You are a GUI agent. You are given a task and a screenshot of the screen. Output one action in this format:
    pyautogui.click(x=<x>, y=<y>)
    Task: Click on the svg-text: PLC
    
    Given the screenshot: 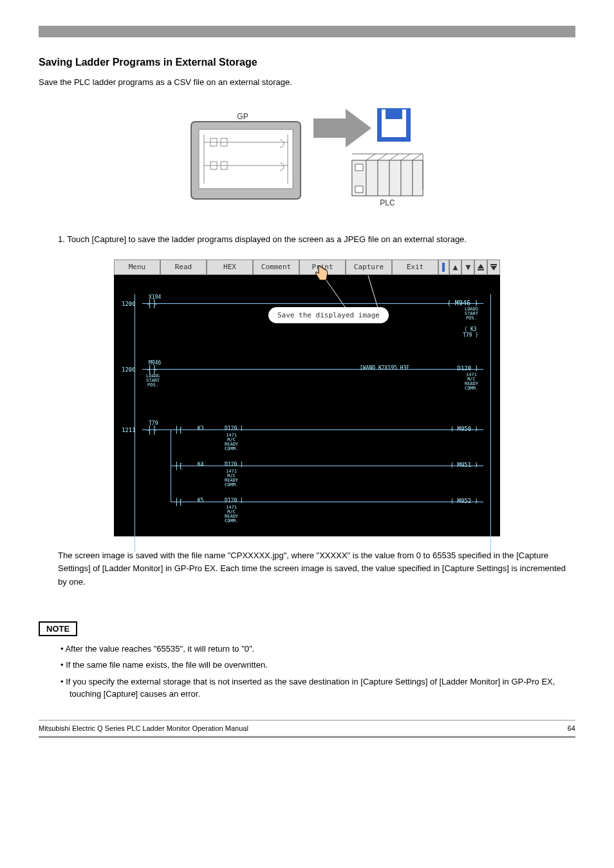 What is the action you would take?
    pyautogui.click(x=387, y=202)
    